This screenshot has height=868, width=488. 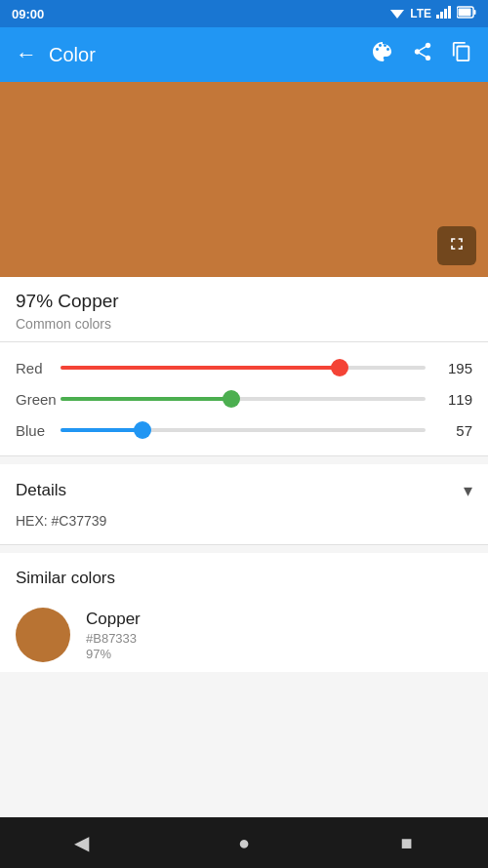 What do you see at coordinates (146, 399) in the screenshot?
I see `green-slider-fill` at bounding box center [146, 399].